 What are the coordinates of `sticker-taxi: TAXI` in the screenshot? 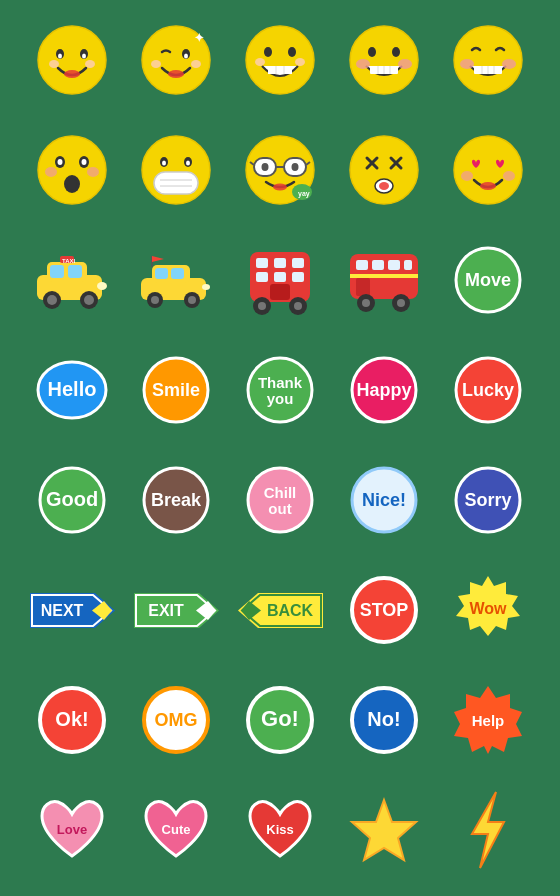 It's located at (72, 280).